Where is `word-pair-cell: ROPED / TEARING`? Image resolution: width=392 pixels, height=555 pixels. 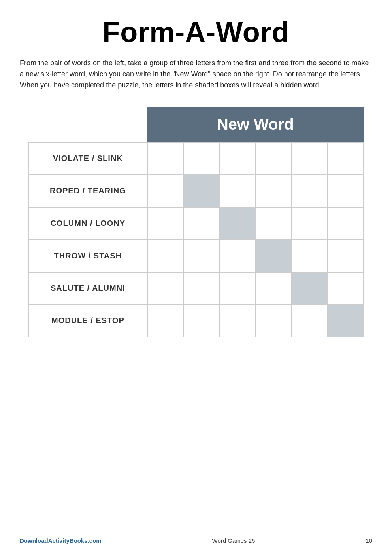
word-pair-cell: ROPED / TEARING is located at coordinates (88, 191).